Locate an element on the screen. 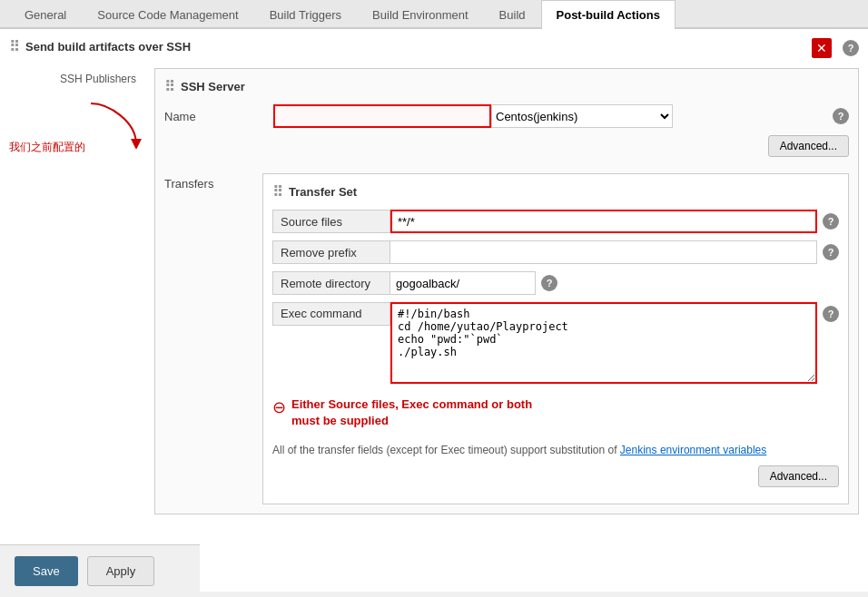 The image size is (868, 597). tab-triggers: Build Triggers is located at coordinates (305, 15).